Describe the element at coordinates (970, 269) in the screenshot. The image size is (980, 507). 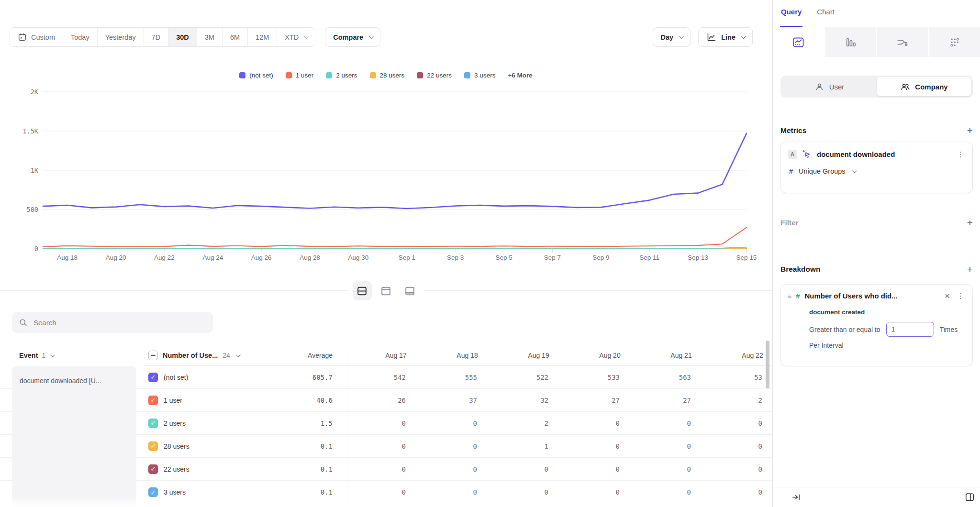
I see `add-breakdown-button: +` at that location.